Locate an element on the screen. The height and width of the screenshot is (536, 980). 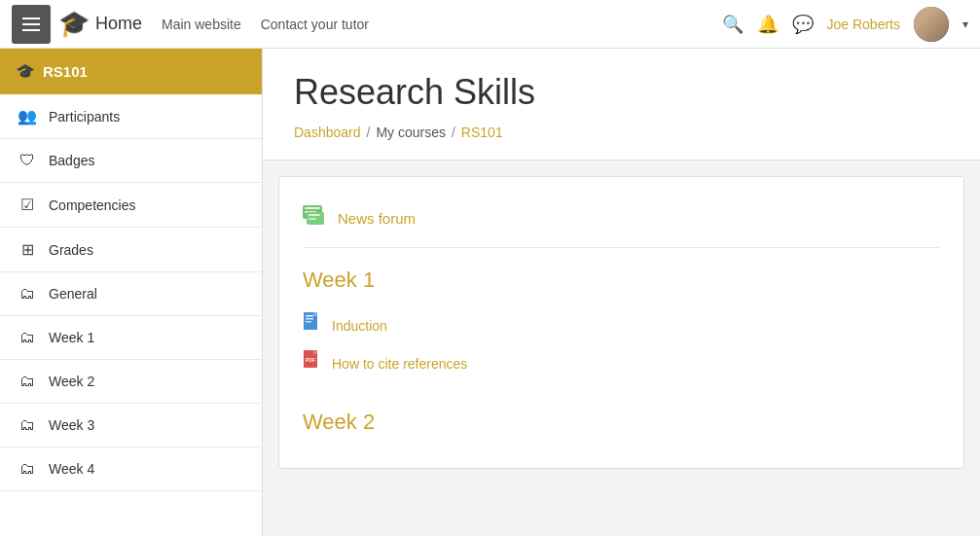
how-to-cite-item: PDF How to cite references is located at coordinates (621, 364).